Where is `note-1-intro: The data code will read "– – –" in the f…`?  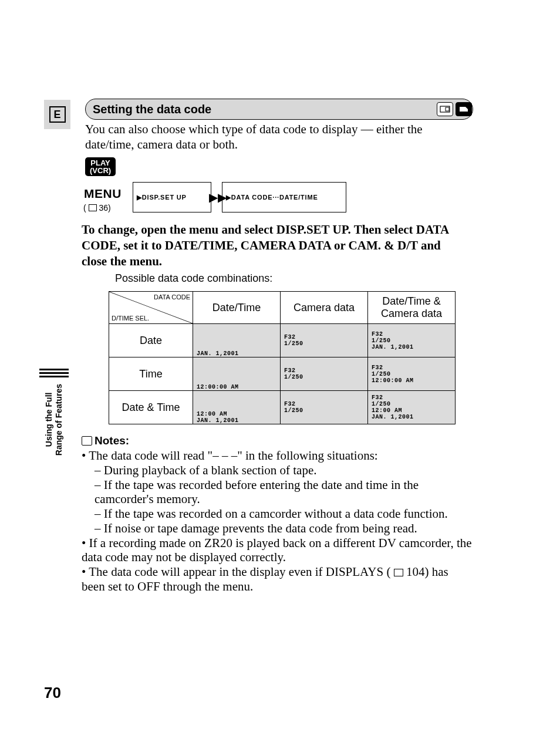 note-1-intro: The data code will read "– – –" in the f… is located at coordinates (233, 456).